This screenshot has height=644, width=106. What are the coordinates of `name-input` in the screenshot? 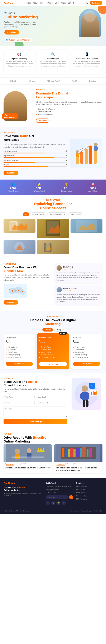 It's located at (19, 397).